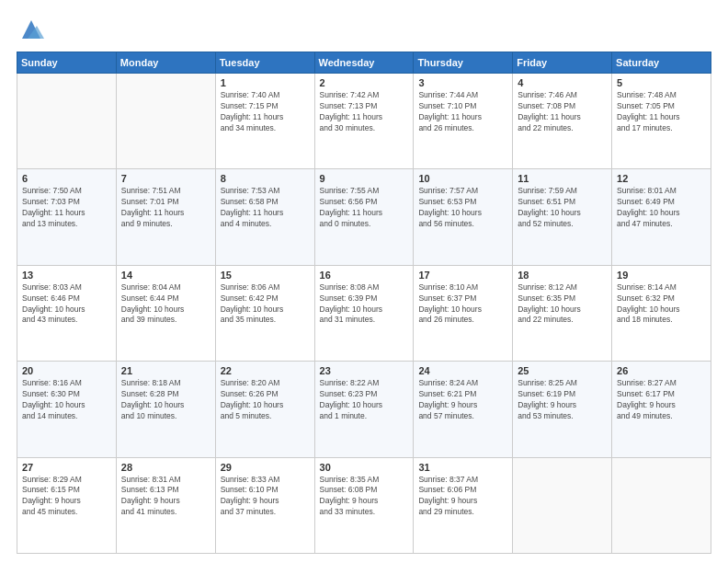 The height and width of the screenshot is (563, 728). What do you see at coordinates (165, 208) in the screenshot?
I see `day-info: Sunrise: 7:51 AM Sunset: 7:01 PM Dayligh…` at bounding box center [165, 208].